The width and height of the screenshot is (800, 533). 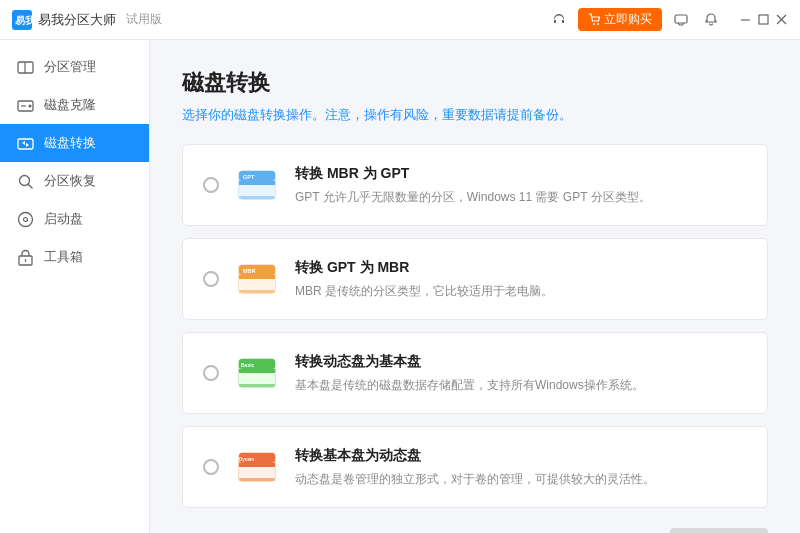 What do you see at coordinates (246, 460) in the screenshot?
I see `svg-text: Dynam` at bounding box center [246, 460].